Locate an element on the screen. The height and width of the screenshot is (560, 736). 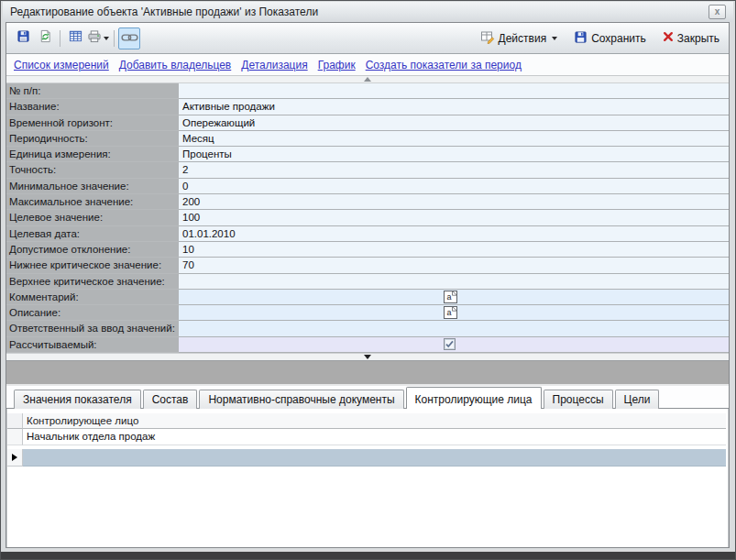
field-value: Проценты is located at coordinates (454, 154).